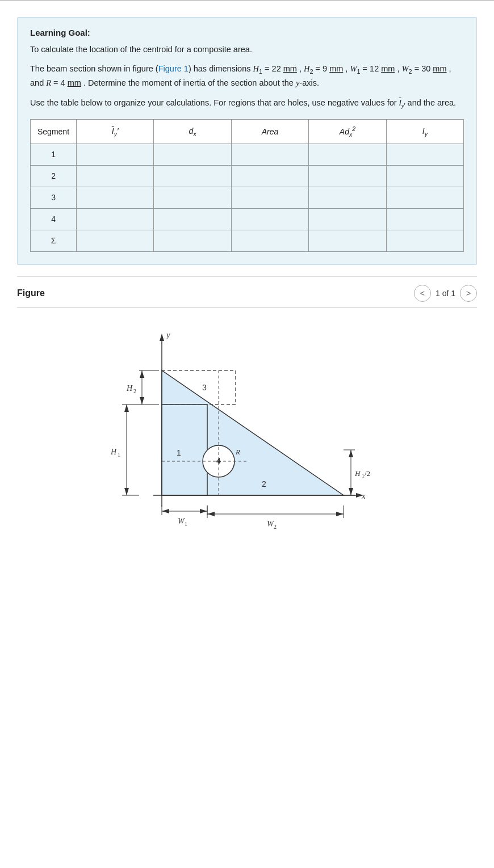 Image resolution: width=494 pixels, height=868 pixels. Describe the element at coordinates (31, 293) in the screenshot. I see `figure-title: Figure` at that location.